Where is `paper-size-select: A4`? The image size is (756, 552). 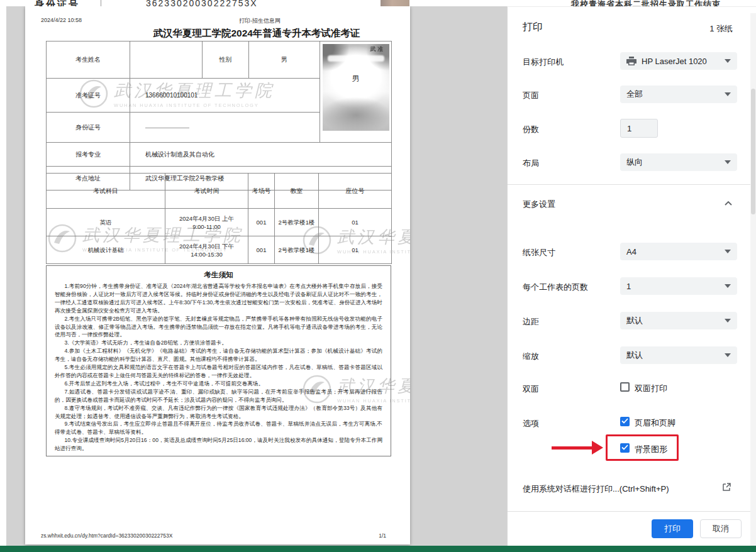
paper-size-select: A4 is located at coordinates (679, 251).